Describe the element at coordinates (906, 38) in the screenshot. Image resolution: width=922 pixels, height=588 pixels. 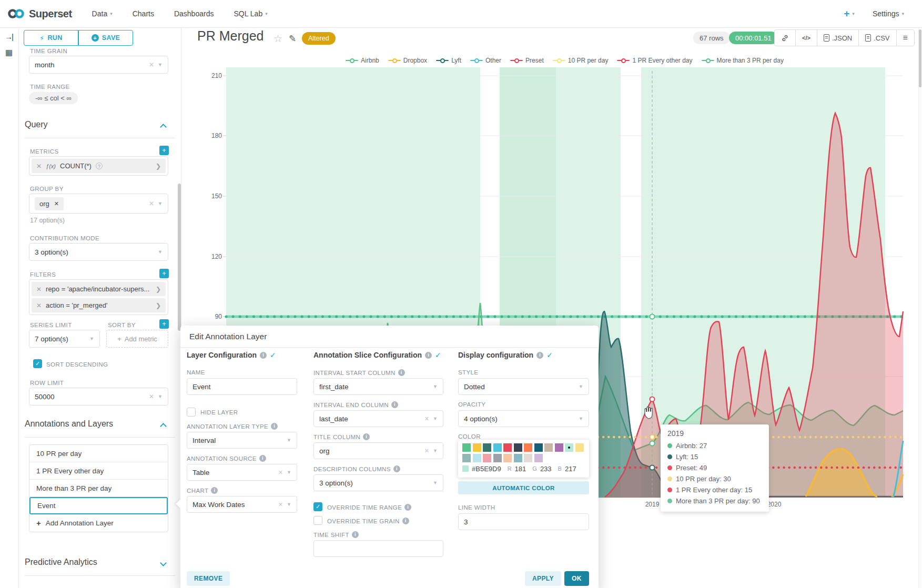
I see `menu-icon: ≡` at that location.